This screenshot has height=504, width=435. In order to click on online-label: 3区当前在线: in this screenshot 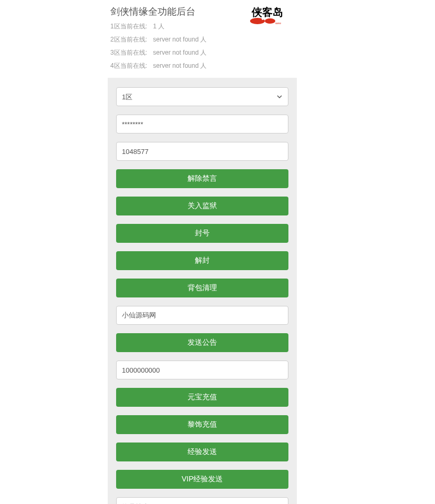, I will do `click(129, 53)`.